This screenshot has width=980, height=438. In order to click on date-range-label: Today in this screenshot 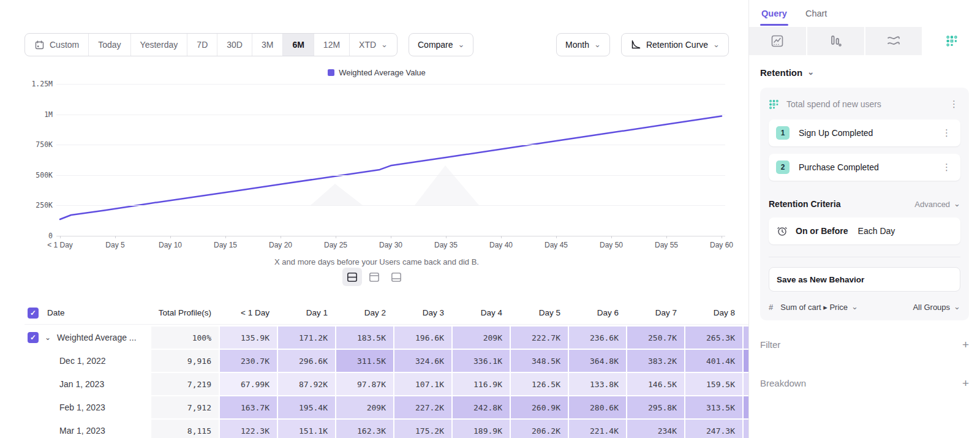, I will do `click(109, 45)`.